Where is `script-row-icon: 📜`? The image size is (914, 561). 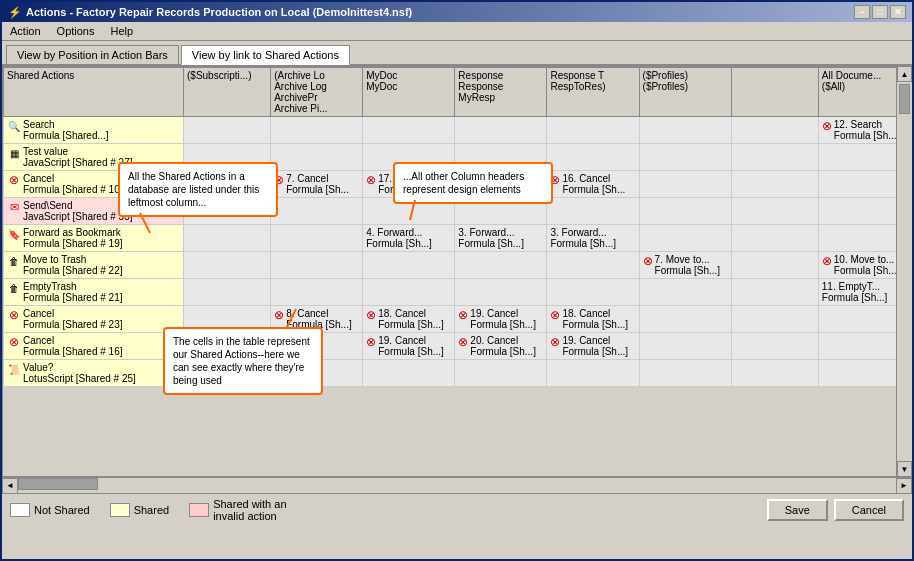 script-row-icon: 📜 is located at coordinates (14, 369).